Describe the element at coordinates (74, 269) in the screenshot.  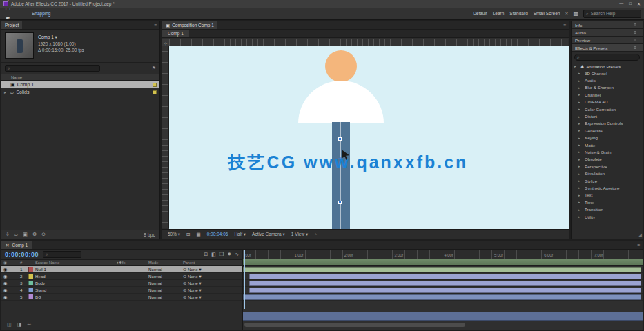
I see `layer-name: Null 1` at that location.